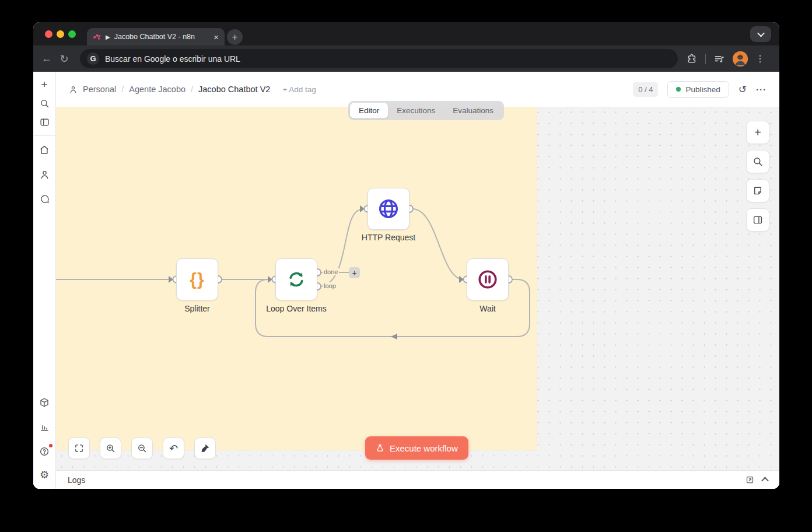  What do you see at coordinates (331, 272) in the screenshot?
I see `output-label-done: done` at bounding box center [331, 272].